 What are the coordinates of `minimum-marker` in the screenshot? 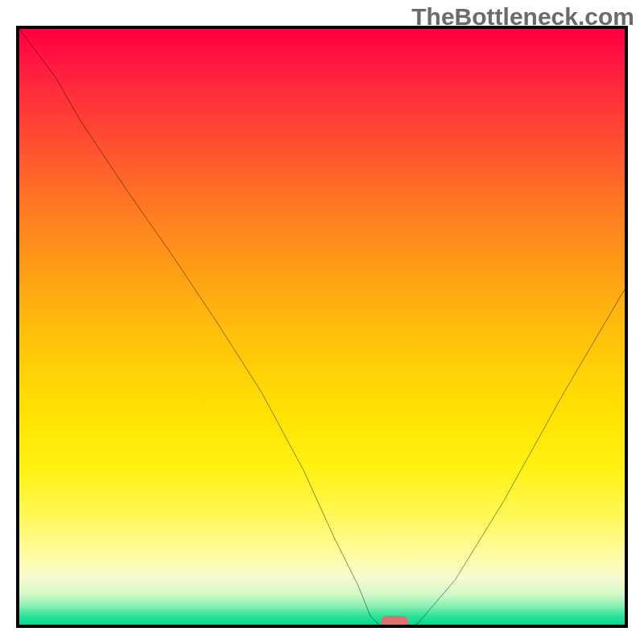 It's located at (394, 621).